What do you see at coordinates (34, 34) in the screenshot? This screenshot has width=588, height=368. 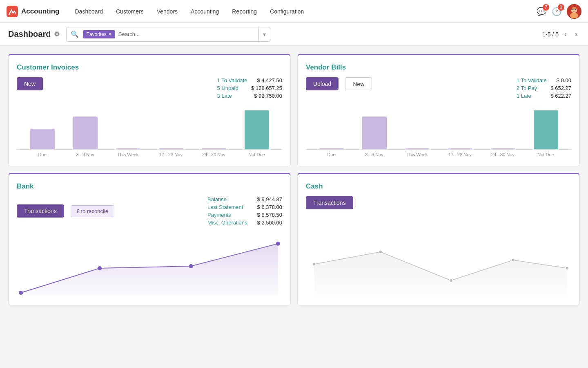 I see `page-title: Dashboard ⚙` at bounding box center [34, 34].